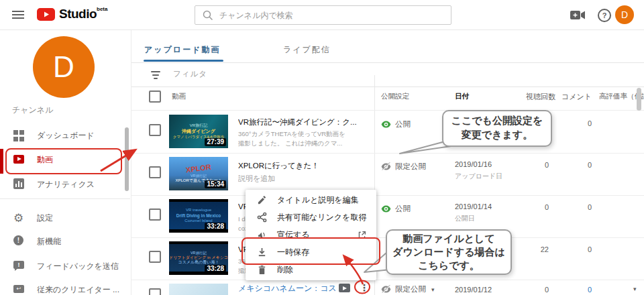 This screenshot has width=644, height=295. I want to click on gear-icon: ⚙, so click(19, 218).